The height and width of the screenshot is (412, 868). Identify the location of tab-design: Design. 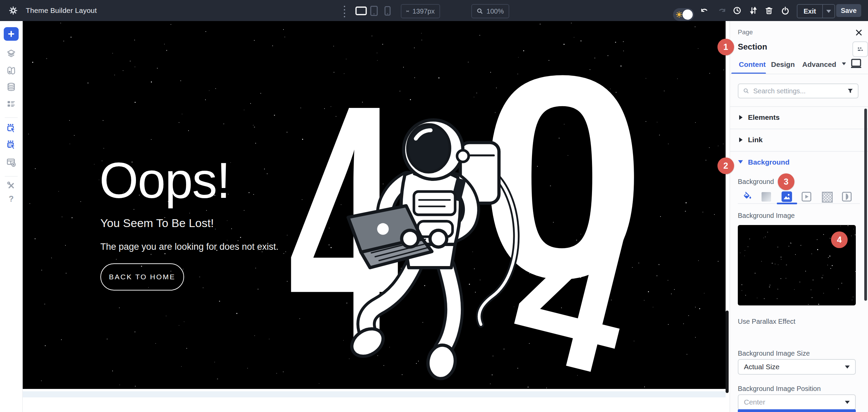
(783, 64).